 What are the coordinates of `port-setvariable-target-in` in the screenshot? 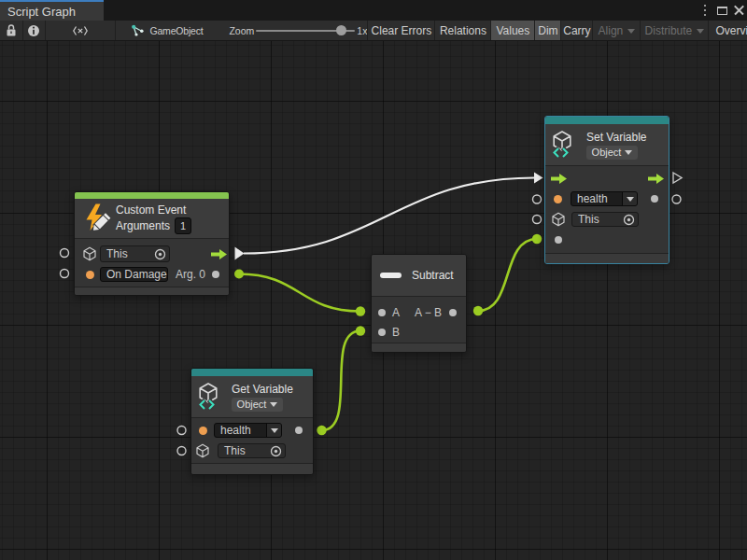 It's located at (538, 220).